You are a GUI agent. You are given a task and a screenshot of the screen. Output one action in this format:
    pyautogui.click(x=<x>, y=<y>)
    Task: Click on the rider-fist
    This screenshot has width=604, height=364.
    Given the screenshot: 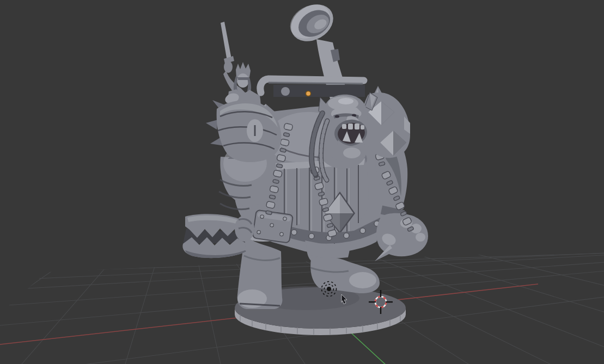 What is the action you would take?
    pyautogui.click(x=228, y=67)
    